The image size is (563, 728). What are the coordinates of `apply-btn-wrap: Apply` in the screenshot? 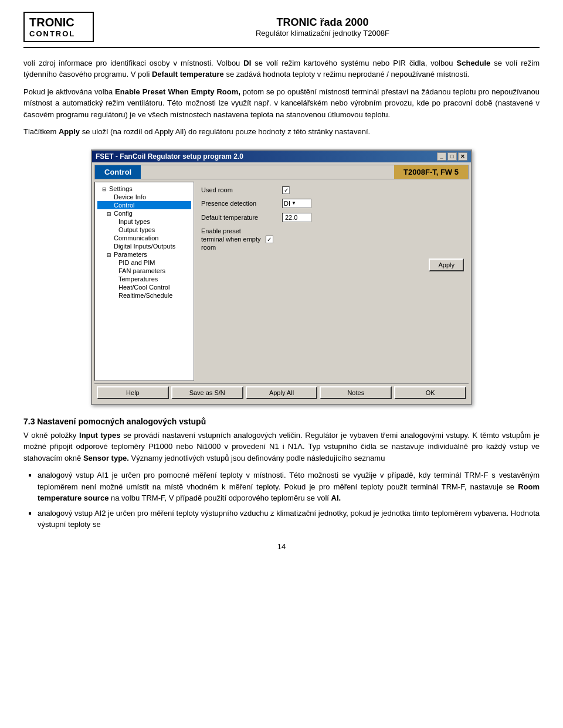 It's located at (333, 265).